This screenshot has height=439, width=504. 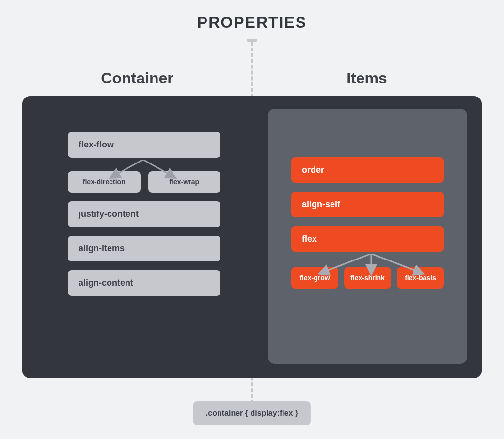 What do you see at coordinates (367, 239) in the screenshot?
I see `prop-flex: flex` at bounding box center [367, 239].